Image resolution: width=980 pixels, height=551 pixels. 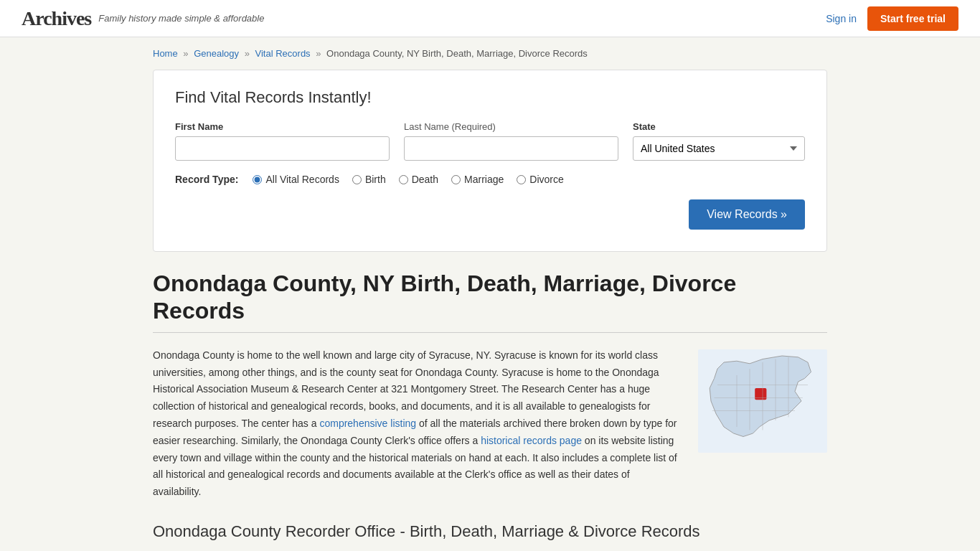 I want to click on breadcrumb-sep2: », so click(x=247, y=53).